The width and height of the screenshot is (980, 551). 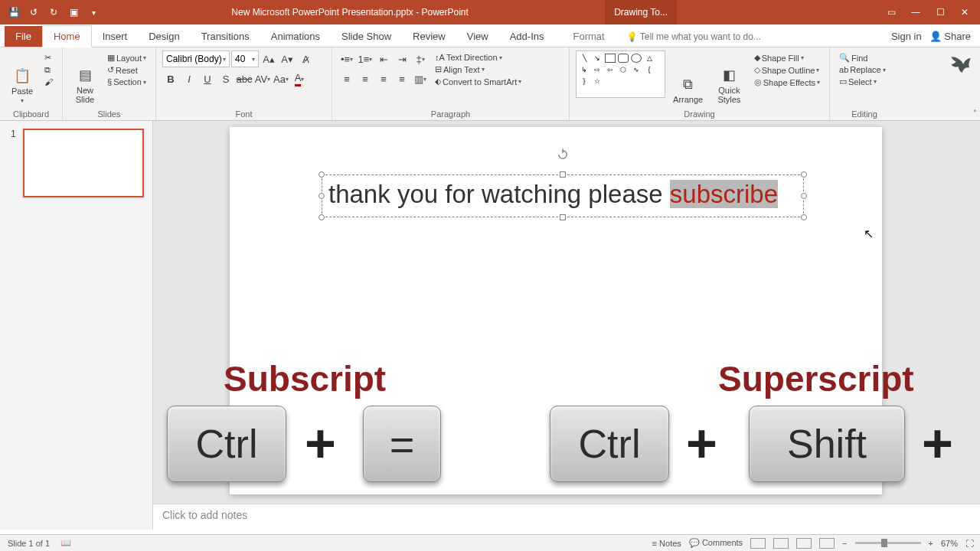 I want to click on zoom-thumb, so click(x=884, y=543).